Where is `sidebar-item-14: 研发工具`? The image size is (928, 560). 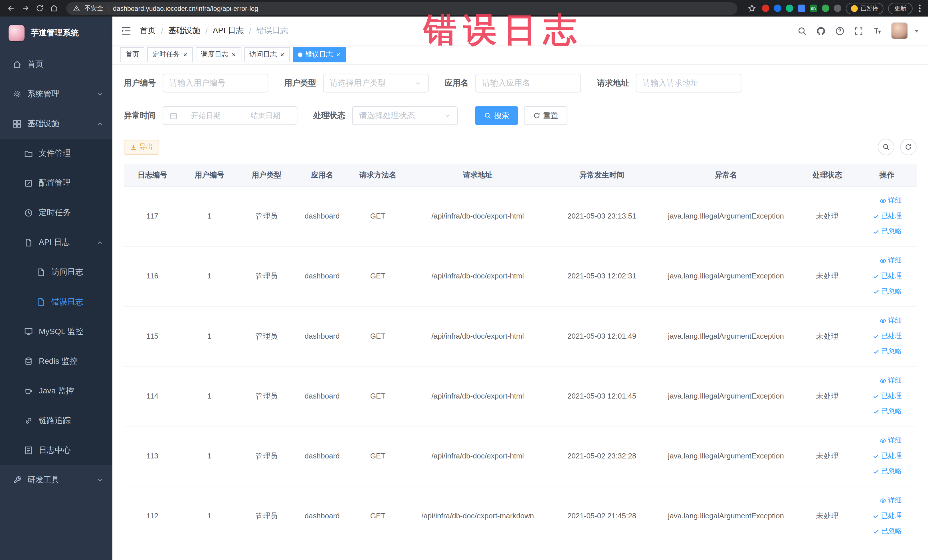
sidebar-item-14: 研发工具 is located at coordinates (56, 480).